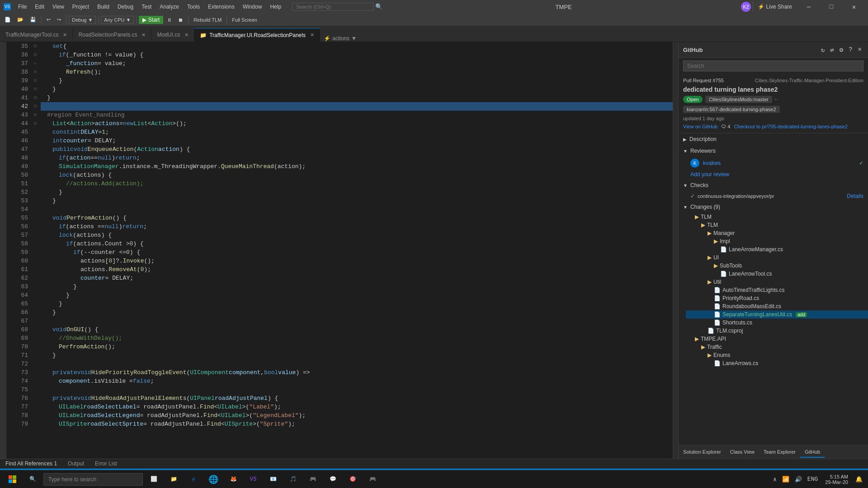  What do you see at coordinates (173, 35) in the screenshot?
I see `tab-modui: ModUI.cs ✕` at bounding box center [173, 35].